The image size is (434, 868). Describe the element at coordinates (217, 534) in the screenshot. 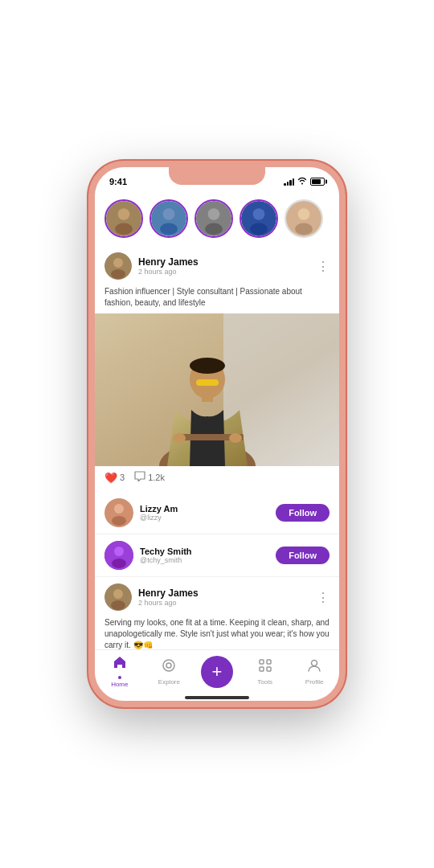

I see `suggestions-section: Lizzy Am @lizzy Follow` at that location.